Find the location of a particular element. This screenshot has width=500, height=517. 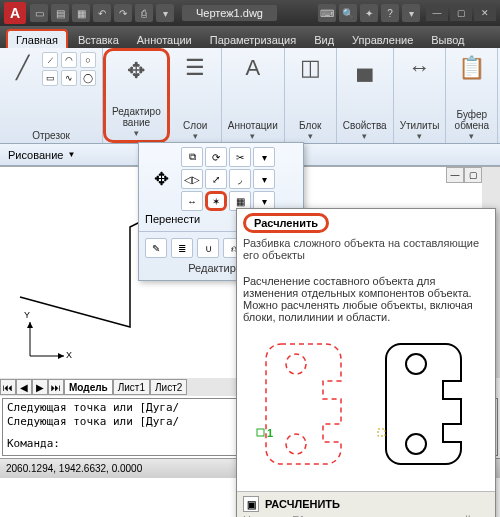

tooltip-short-description: Разбивка сложного объекта на составляющи… is located at coordinates (366, 249).